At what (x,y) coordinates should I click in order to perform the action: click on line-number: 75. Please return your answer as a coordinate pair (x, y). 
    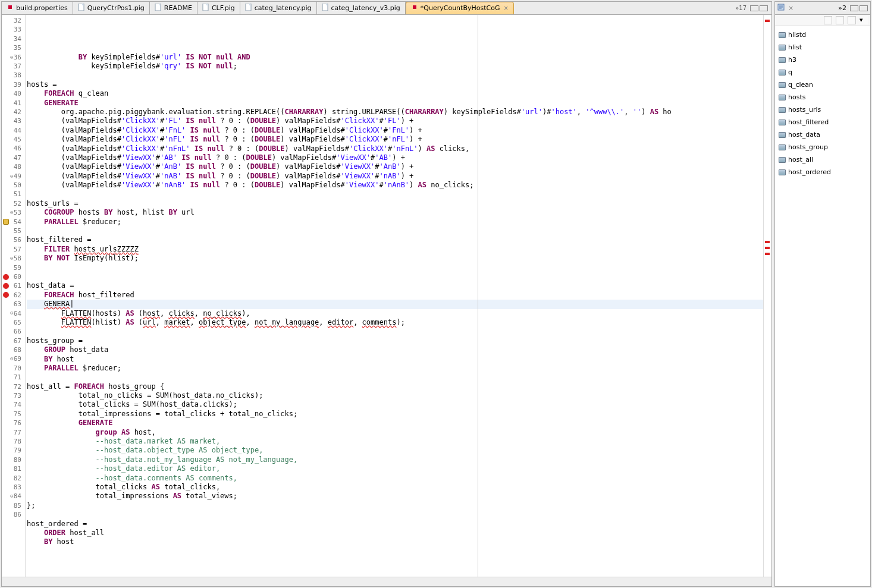
    Looking at the image, I should click on (13, 414).